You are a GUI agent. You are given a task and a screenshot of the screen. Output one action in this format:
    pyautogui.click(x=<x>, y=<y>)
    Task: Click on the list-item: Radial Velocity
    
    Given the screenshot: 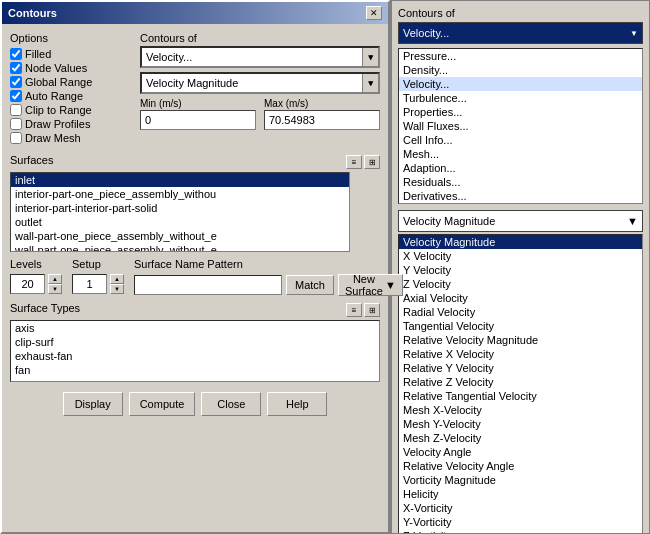 What is the action you would take?
    pyautogui.click(x=520, y=312)
    